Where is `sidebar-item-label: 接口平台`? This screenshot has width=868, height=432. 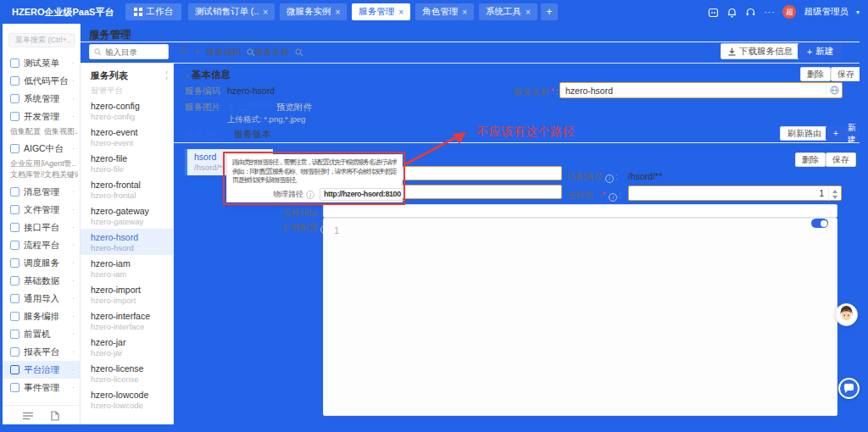
sidebar-item-label: 接口平台 is located at coordinates (46, 228).